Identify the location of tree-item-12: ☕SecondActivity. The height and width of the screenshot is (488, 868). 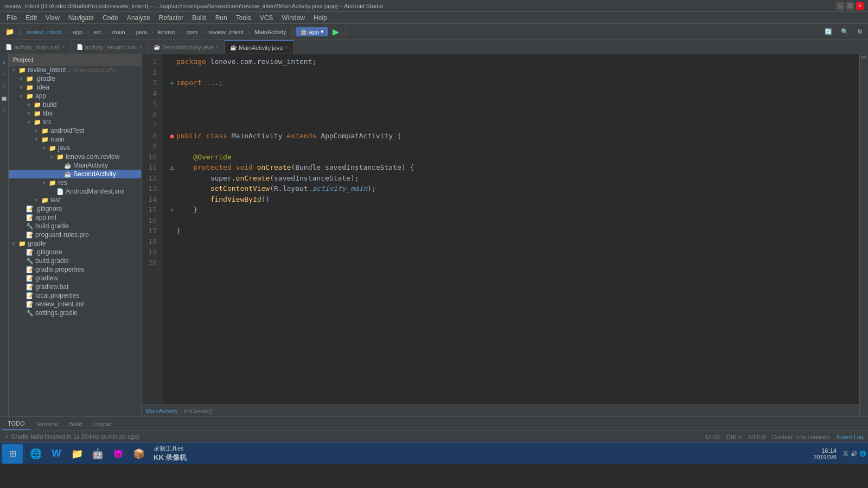
(75, 174).